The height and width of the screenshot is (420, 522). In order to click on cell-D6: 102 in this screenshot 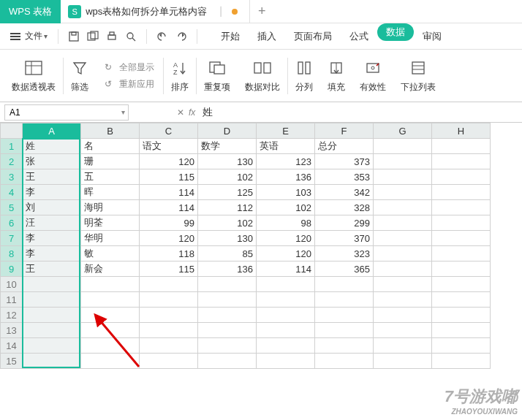, I will do `click(227, 224)`.